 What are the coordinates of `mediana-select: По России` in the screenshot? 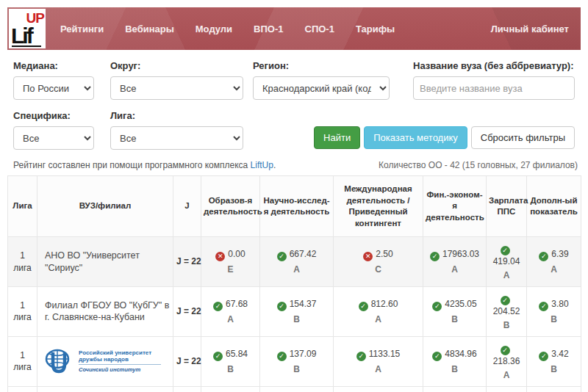 It's located at (54, 88).